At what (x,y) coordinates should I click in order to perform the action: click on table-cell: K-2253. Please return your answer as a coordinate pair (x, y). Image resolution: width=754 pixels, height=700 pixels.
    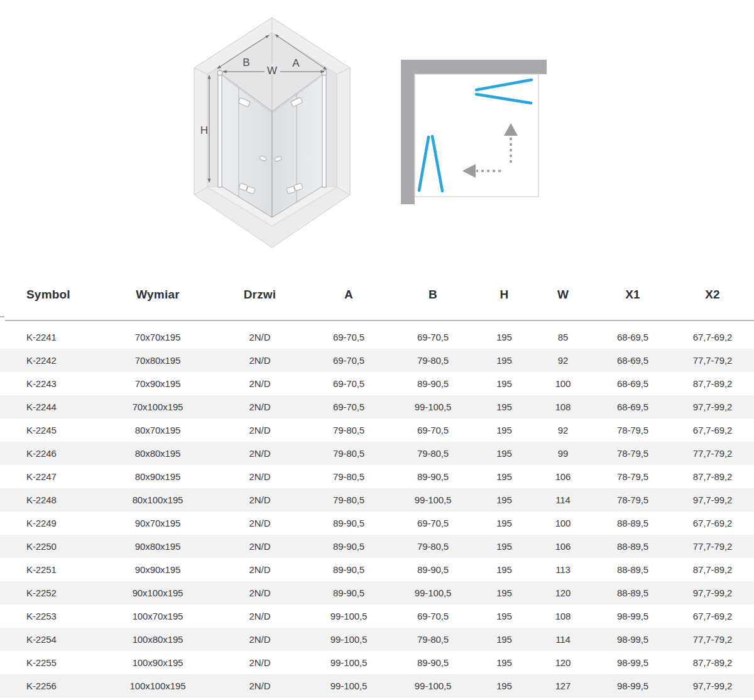
    Looking at the image, I should click on (52, 616).